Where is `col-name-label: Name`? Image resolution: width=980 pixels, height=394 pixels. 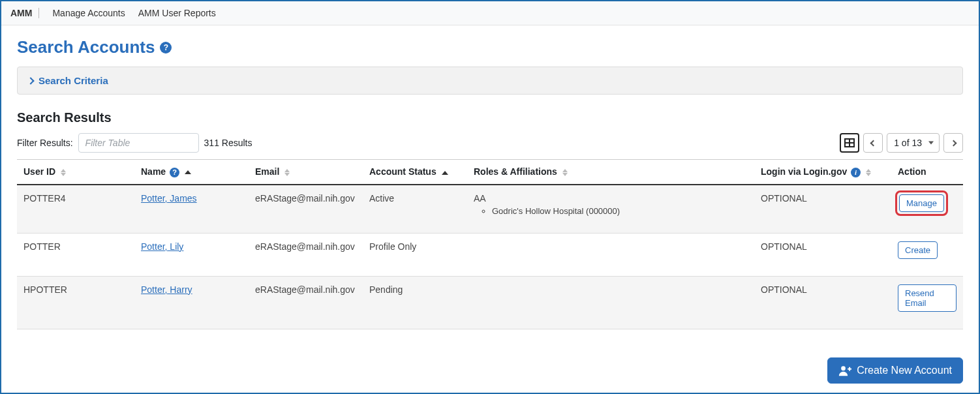 col-name-label: Name is located at coordinates (153, 172).